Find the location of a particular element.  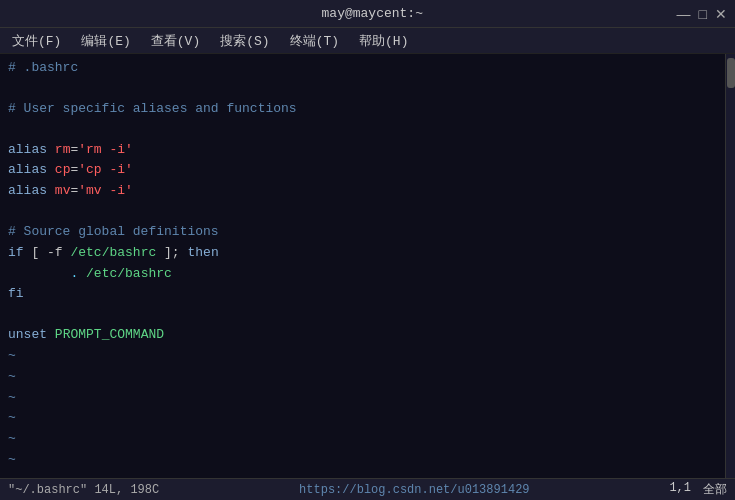

tilde-2: ~ is located at coordinates (362, 378).